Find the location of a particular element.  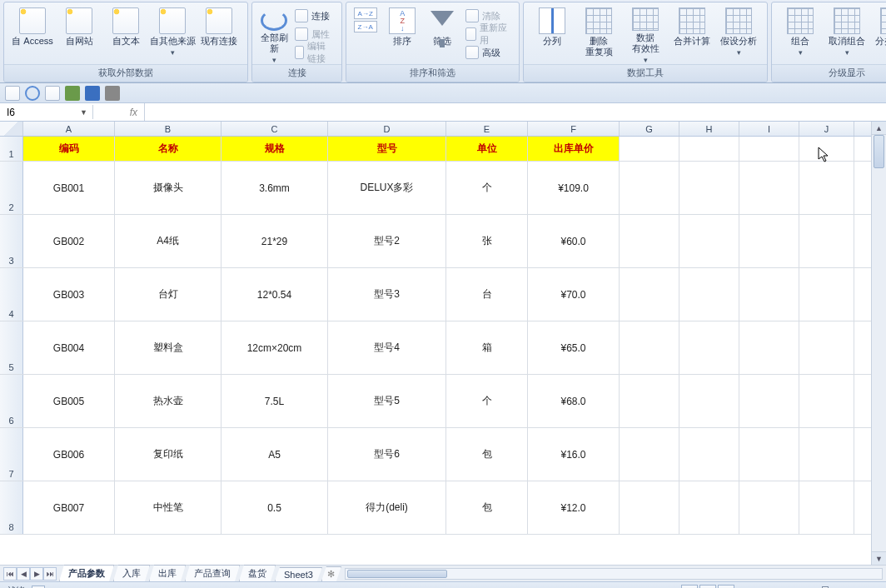

hscroll-thumb is located at coordinates (397, 574).